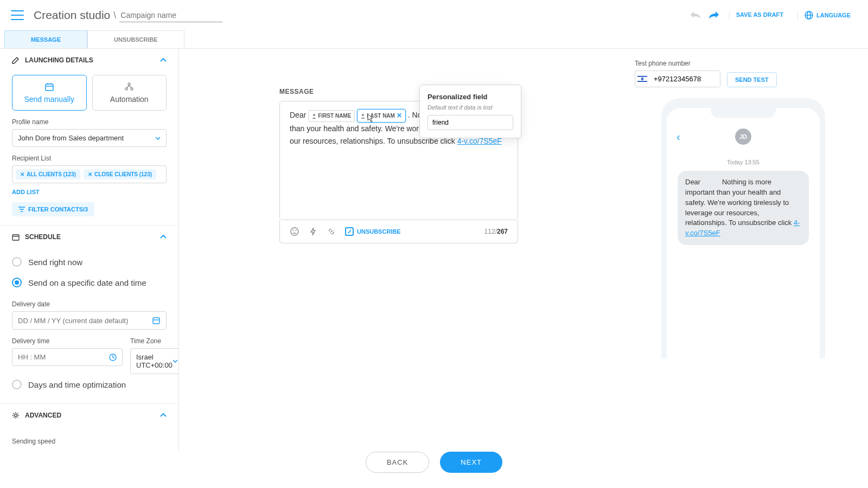 Image resolution: width=868 pixels, height=488 pixels. What do you see at coordinates (470, 112) in the screenshot?
I see `personalized-field-popover: Personalized field Default text if data …` at bounding box center [470, 112].